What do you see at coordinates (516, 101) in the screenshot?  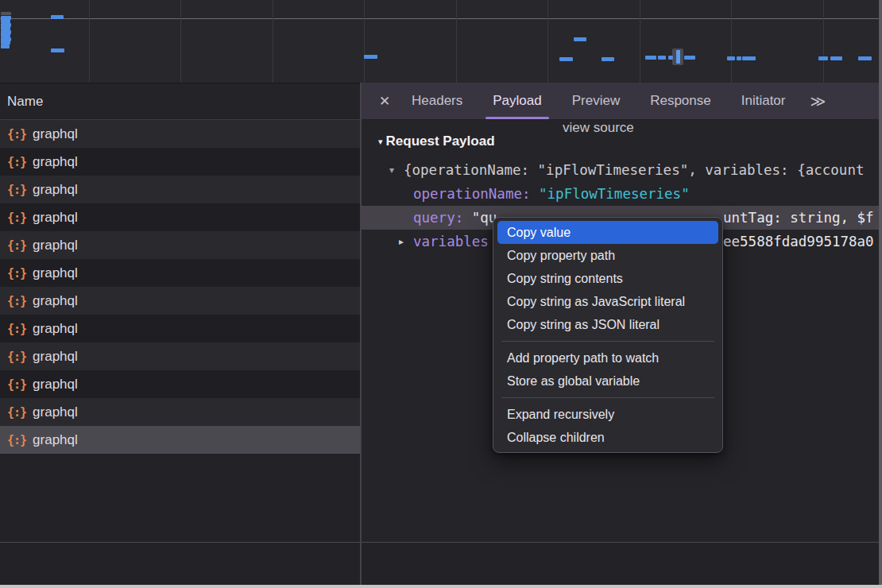 I see `tab-payload: Payload` at bounding box center [516, 101].